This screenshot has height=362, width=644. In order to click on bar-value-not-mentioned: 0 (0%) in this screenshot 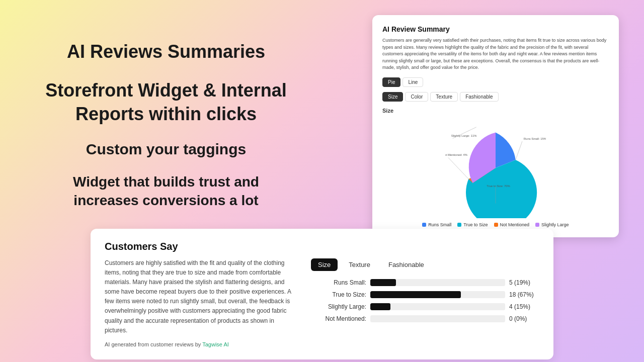, I will do `click(524, 319)`.